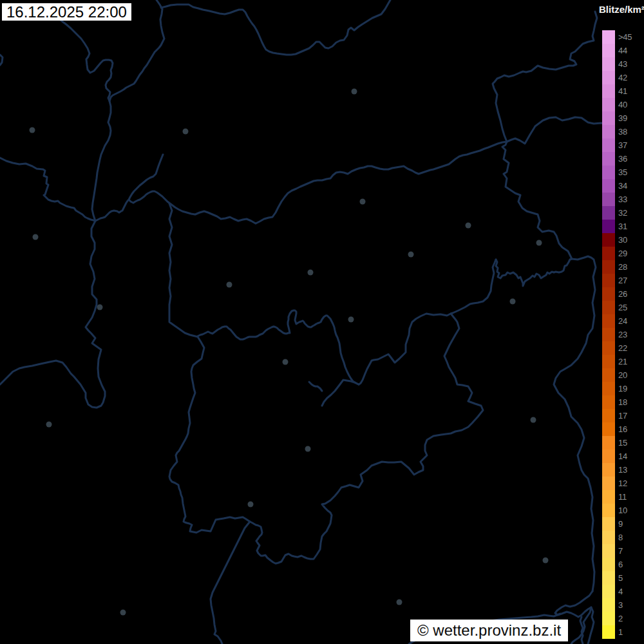  Describe the element at coordinates (623, 470) in the screenshot. I see `legend-row: 13` at that location.